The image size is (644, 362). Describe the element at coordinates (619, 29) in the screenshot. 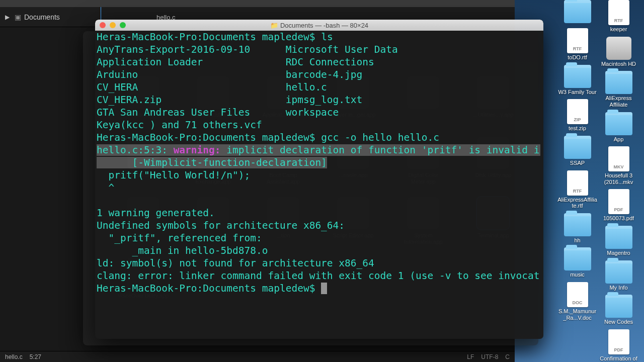

I see `desktop-item-label: keeper` at that location.